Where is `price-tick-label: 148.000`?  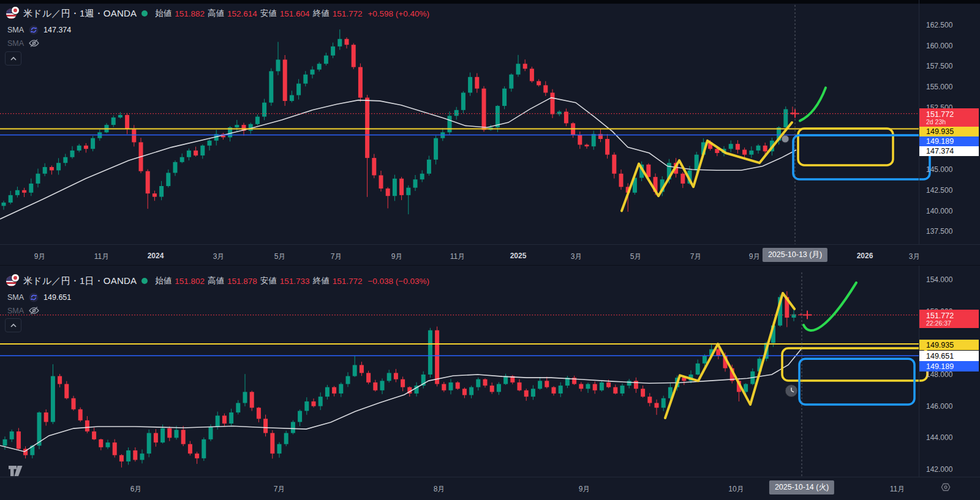
price-tick-label: 148.000 is located at coordinates (940, 375).